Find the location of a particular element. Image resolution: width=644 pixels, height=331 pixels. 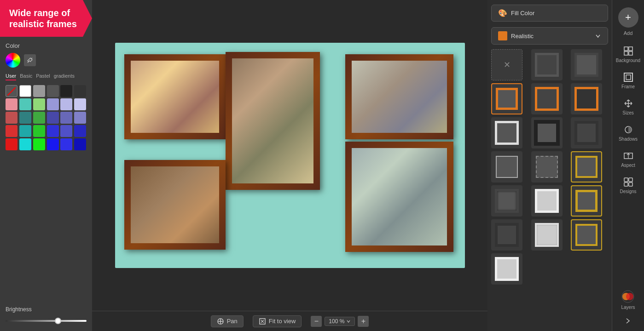

swatch-bright-cyan is located at coordinates (25, 144).